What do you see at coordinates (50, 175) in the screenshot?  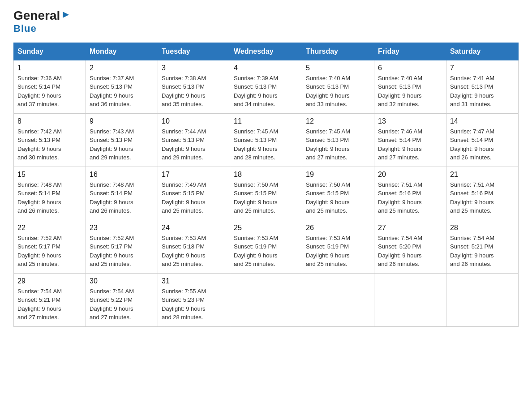 I see `day-number: 15` at bounding box center [50, 175].